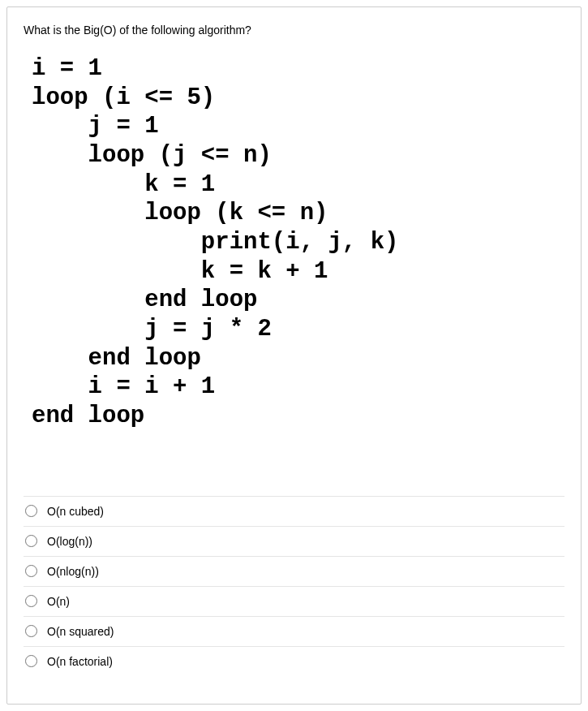  I want to click on option-label: O(n factorial), so click(79, 661).